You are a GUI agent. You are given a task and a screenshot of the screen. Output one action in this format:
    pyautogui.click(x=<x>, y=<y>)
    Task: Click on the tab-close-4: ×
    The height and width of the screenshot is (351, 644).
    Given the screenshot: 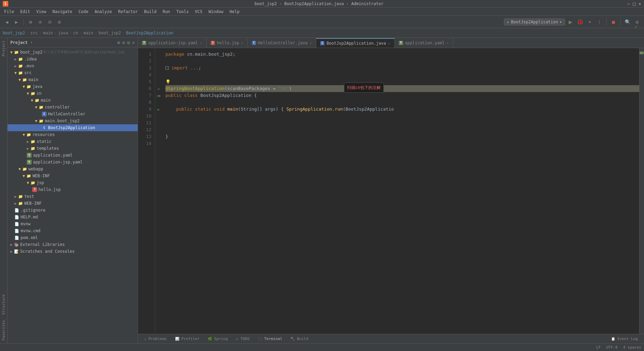 What is the action you would take?
    pyautogui.click(x=389, y=43)
    